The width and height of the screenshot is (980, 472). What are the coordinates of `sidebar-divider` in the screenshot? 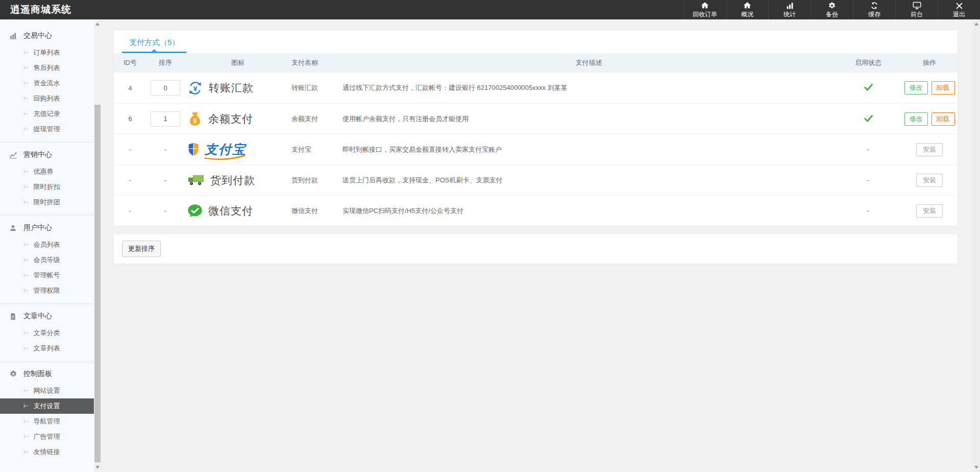 It's located at (47, 216).